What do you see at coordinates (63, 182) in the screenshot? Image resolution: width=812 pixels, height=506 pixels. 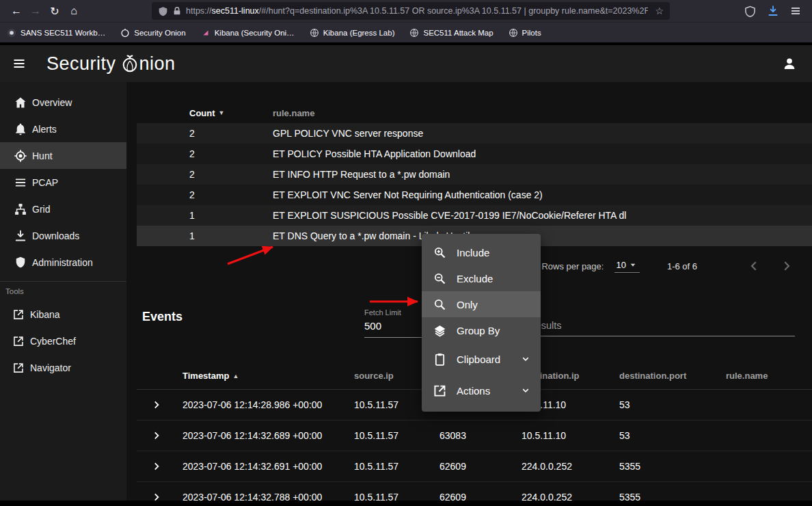 I see `sidebar-item-pcap: PCAP` at bounding box center [63, 182].